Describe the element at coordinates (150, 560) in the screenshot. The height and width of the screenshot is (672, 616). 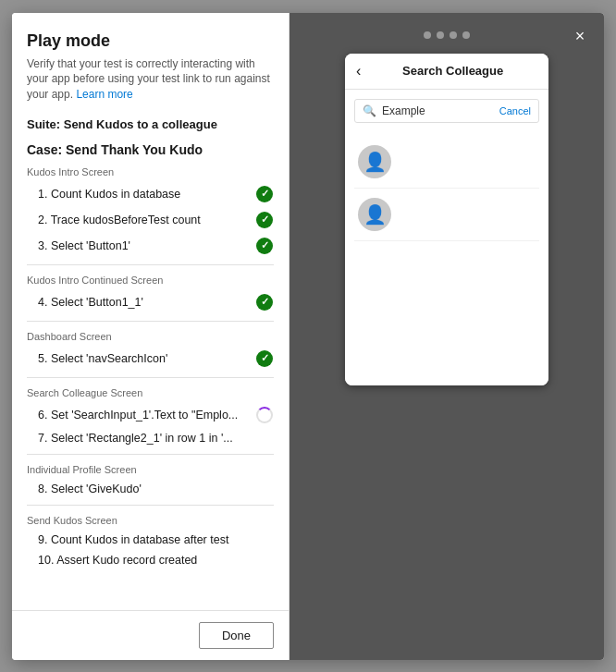
I see `step-item: 10. Assert Kudo record created` at that location.